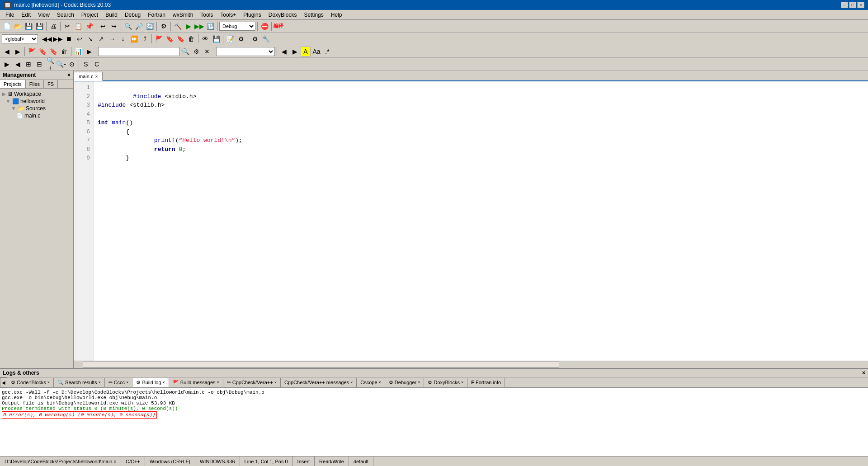 The width and height of the screenshot is (868, 466). Describe the element at coordinates (245, 52) in the screenshot. I see `search-scope-dropdown` at that location.